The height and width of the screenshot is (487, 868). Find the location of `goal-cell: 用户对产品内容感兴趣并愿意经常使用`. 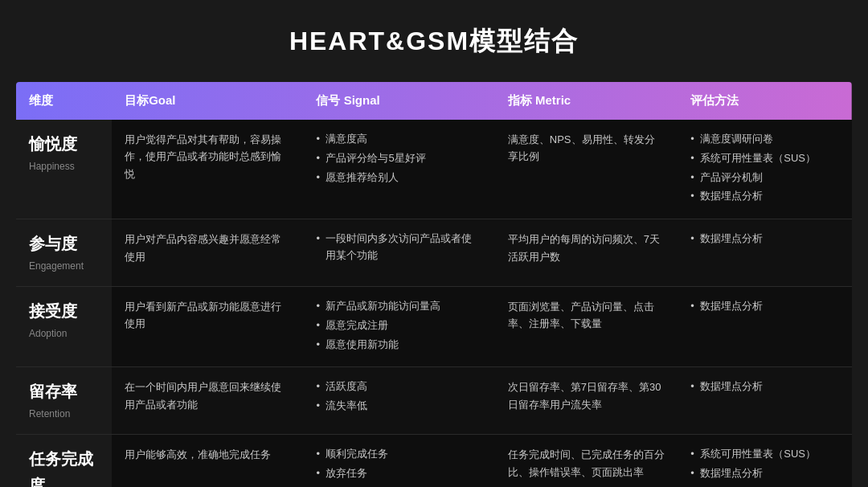

goal-cell: 用户对产品内容感兴趣并愿意经常使用 is located at coordinates (207, 253).